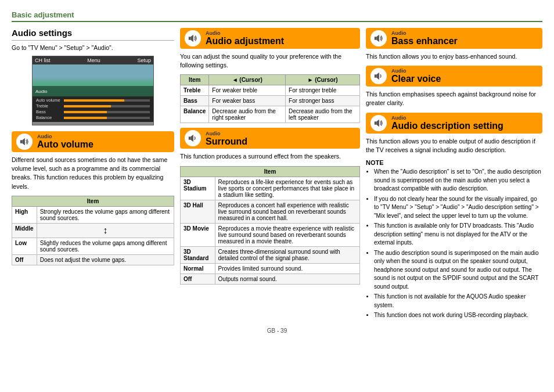 The image size is (554, 392). I want to click on tv-slider-label-balance: Balance, so click(49, 117).